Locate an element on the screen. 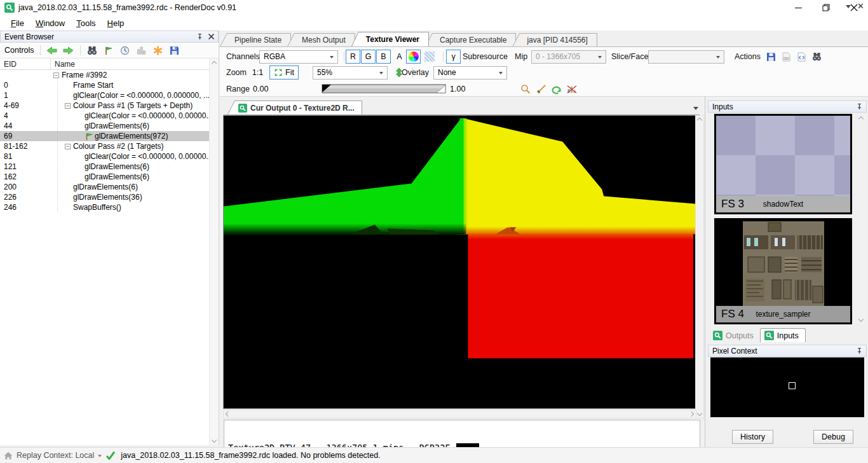 The image size is (868, 463). event-row: 162 − glDrawElements(6) is located at coordinates (109, 177).